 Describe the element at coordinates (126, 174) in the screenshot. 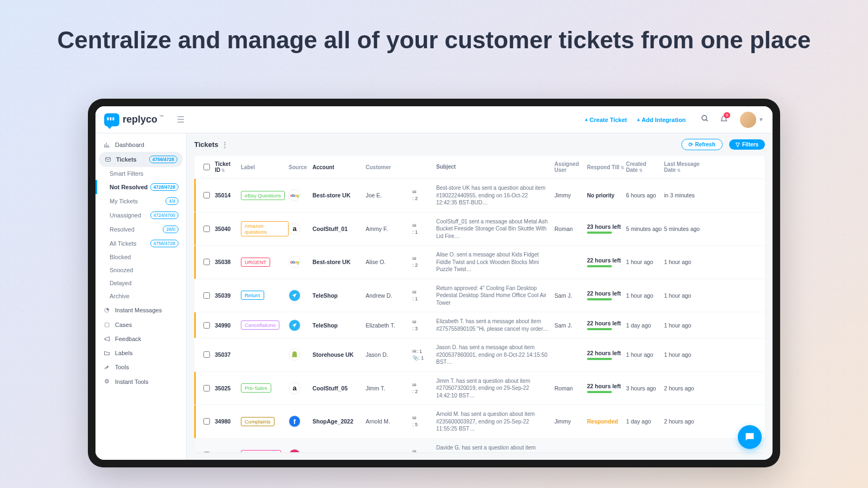

I see `sub-label: Smart Filters` at that location.